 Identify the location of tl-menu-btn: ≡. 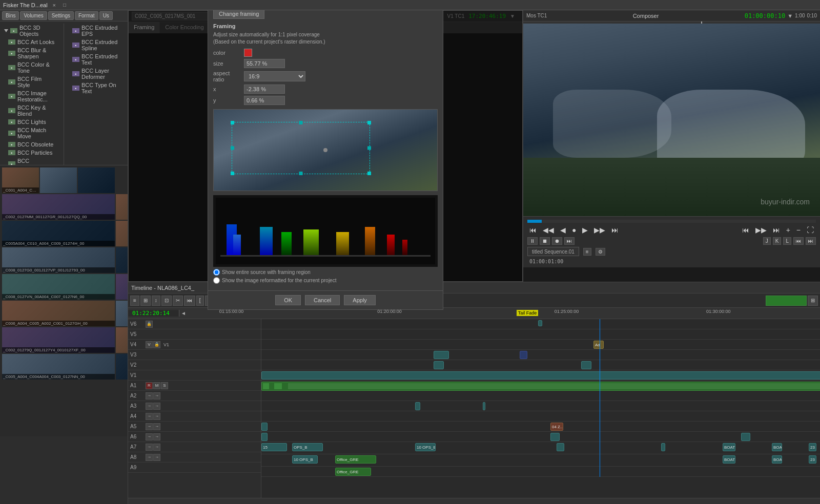
(135, 301).